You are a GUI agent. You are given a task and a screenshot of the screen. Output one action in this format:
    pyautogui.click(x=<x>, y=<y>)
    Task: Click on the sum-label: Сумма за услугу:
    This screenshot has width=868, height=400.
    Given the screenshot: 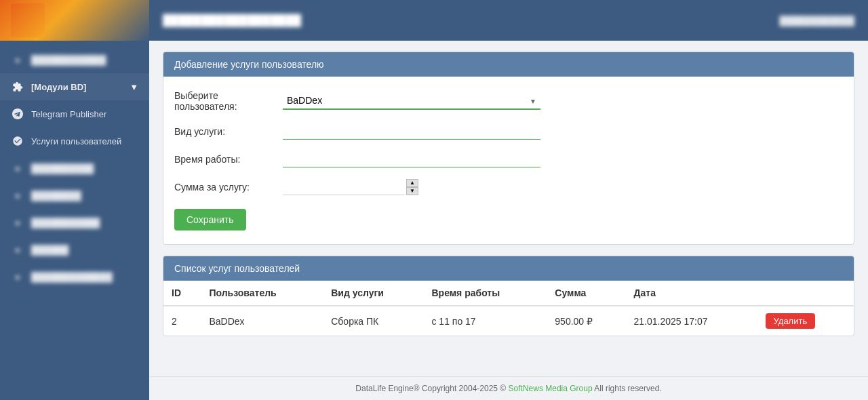 What is the action you would take?
    pyautogui.click(x=229, y=187)
    